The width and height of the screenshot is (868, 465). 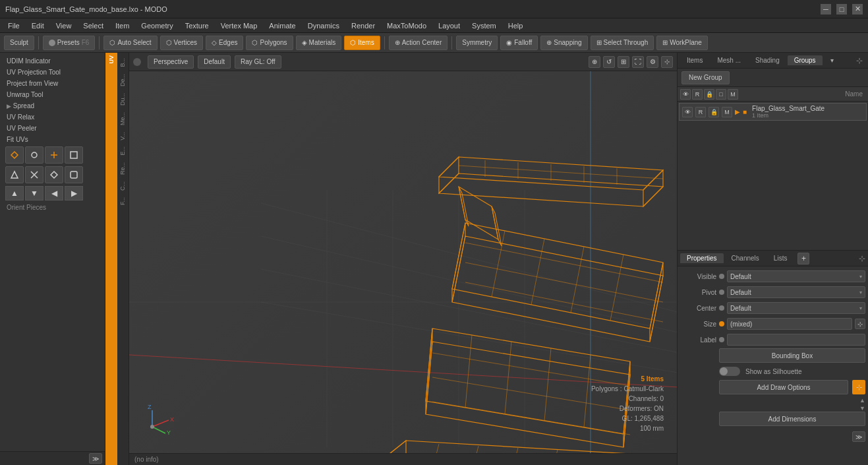 What do you see at coordinates (53, 73) in the screenshot?
I see `uv-projection-tool: UV Projection Tool` at bounding box center [53, 73].